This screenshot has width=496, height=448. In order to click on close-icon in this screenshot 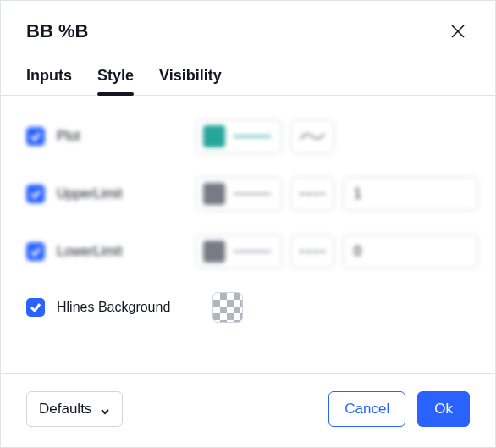, I will do `click(458, 31)`.